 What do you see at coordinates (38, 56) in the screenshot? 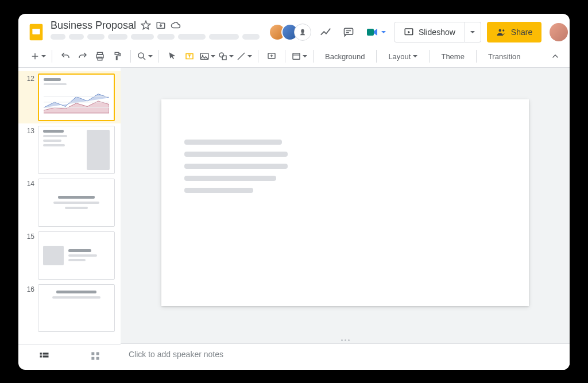
I see `new-slide-button` at bounding box center [38, 56].